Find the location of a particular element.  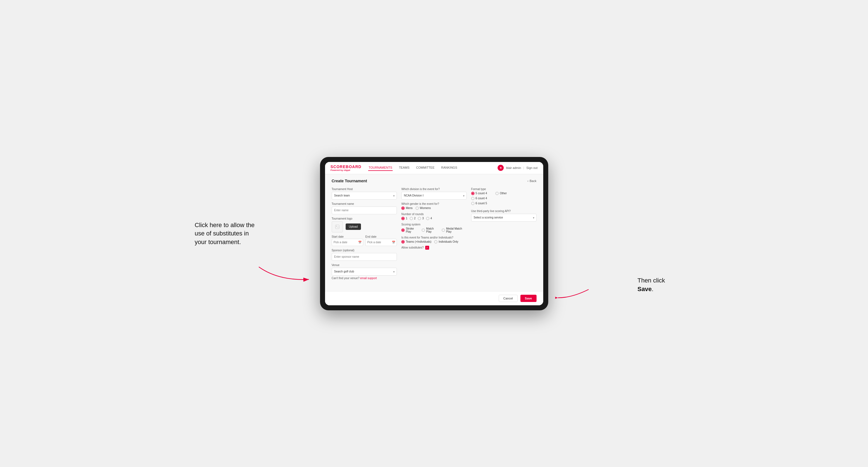

womens-radio is located at coordinates (417, 208).